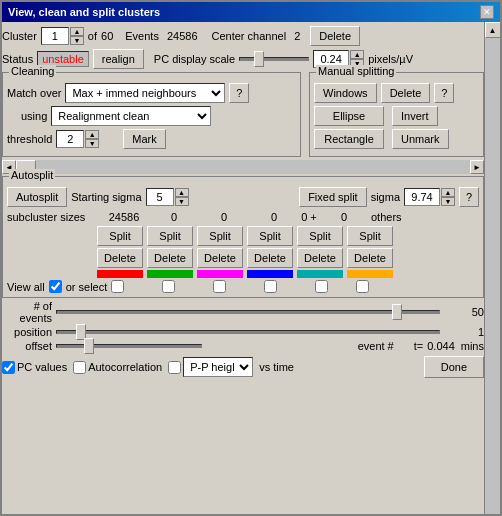  What do you see at coordinates (357, 54) in the screenshot?
I see `pc-display-spin-up: ▲` at bounding box center [357, 54].